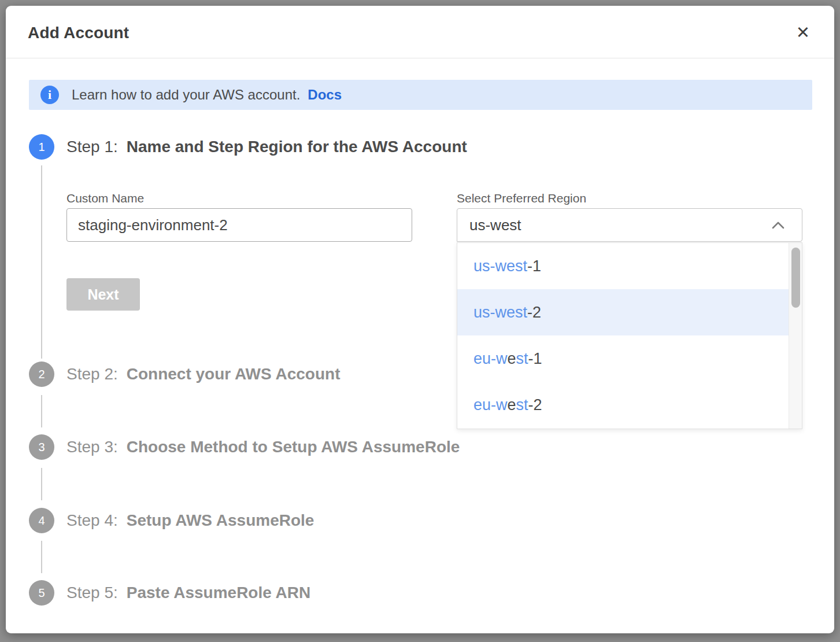  What do you see at coordinates (234, 374) in the screenshot?
I see `step-2-name: Connect your AWS Account` at bounding box center [234, 374].